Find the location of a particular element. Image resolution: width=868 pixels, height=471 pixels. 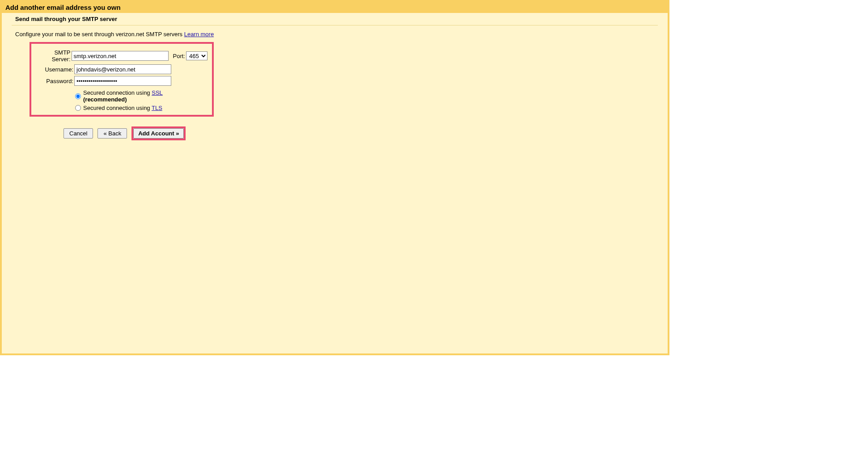

window-title: Add another email address you own is located at coordinates (334, 7).